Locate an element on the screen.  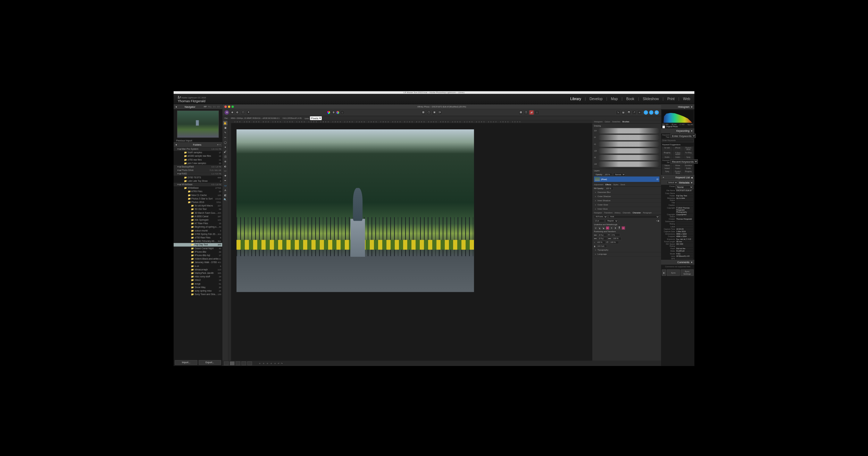
folder-item: ▾ ◈ Mac Pro System1.3 / 2.1 TB is located at coordinates (198, 149).